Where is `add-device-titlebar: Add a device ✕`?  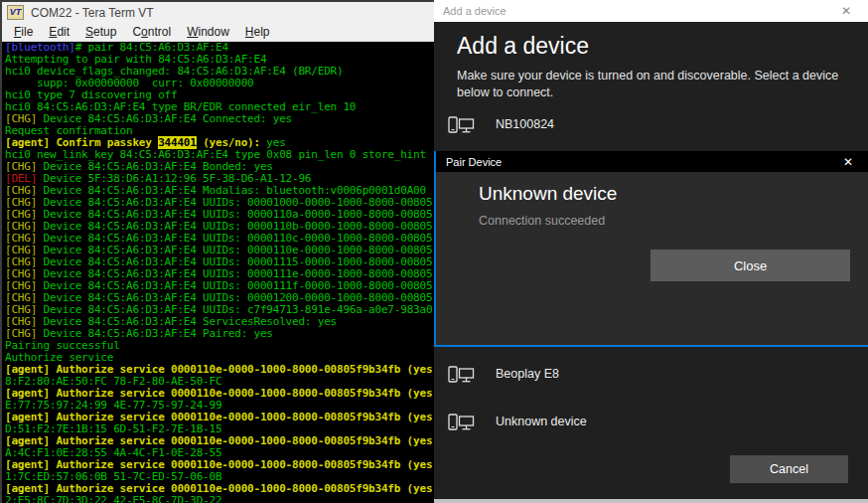 add-device-titlebar: Add a device ✕ is located at coordinates (651, 11).